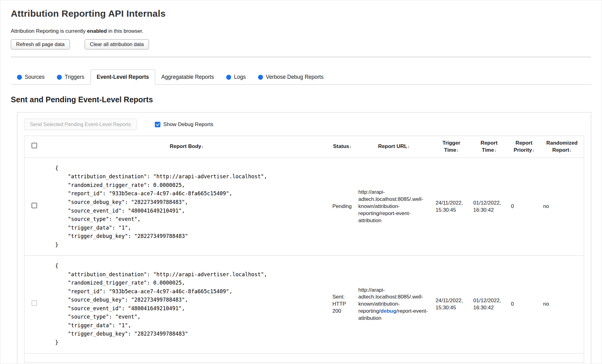  I want to click on tab-verbose-debug-reports: Verbose Debug Reports, so click(291, 77).